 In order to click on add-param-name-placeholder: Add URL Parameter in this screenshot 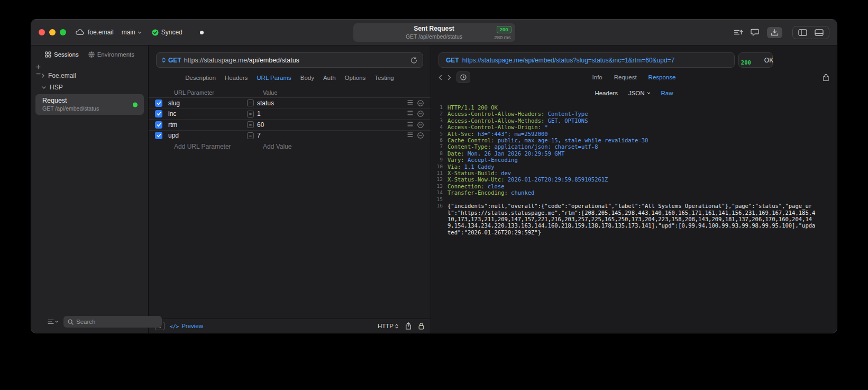, I will do `click(211, 147)`.